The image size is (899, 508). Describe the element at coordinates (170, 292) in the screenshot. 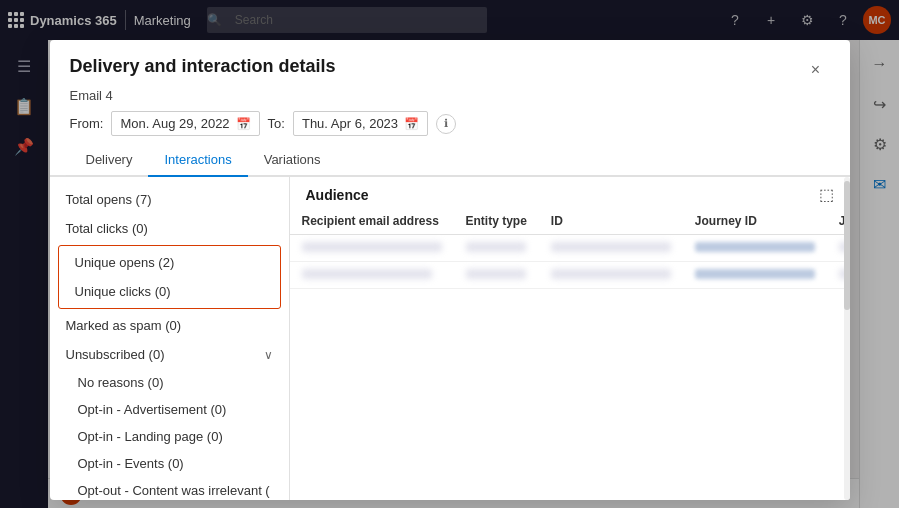

I see `stat-unique-clicks: Unique clicks (0)` at that location.